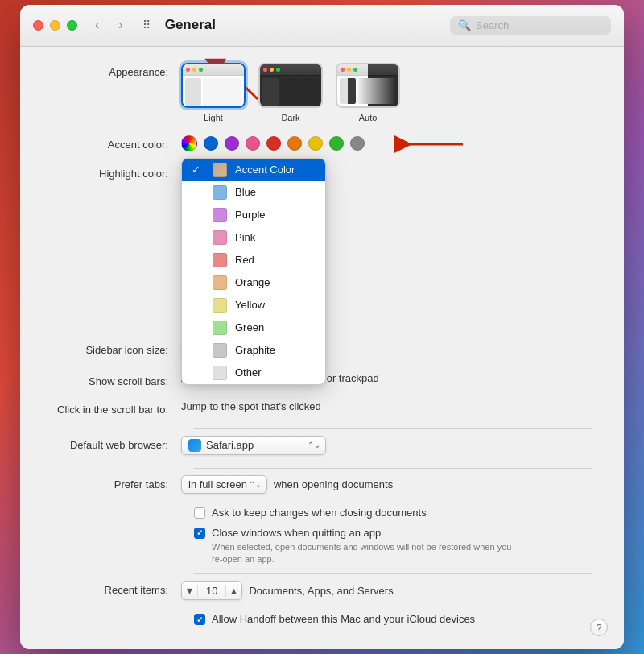 The width and height of the screenshot is (644, 654). I want to click on safari-icon, so click(195, 445).